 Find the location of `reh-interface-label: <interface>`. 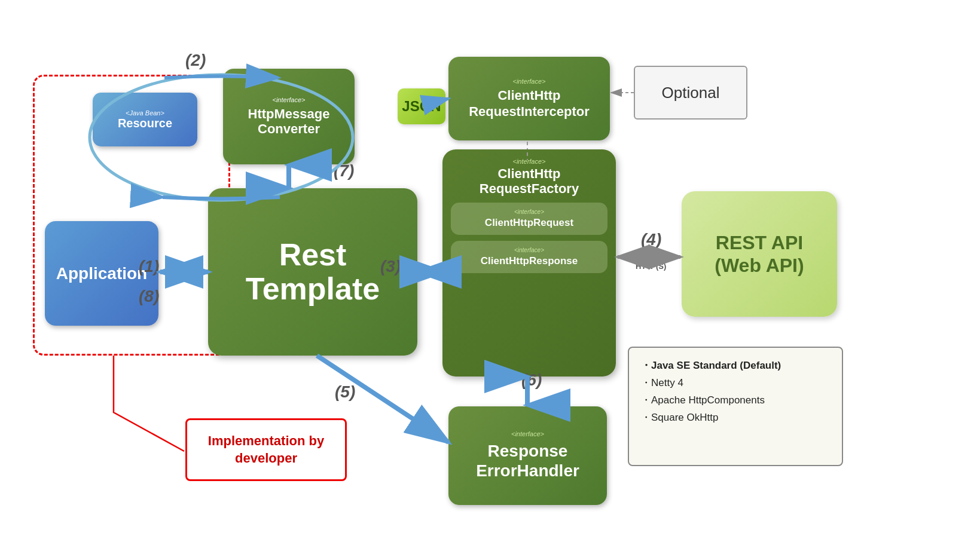

reh-interface-label: <interface> is located at coordinates (527, 434).